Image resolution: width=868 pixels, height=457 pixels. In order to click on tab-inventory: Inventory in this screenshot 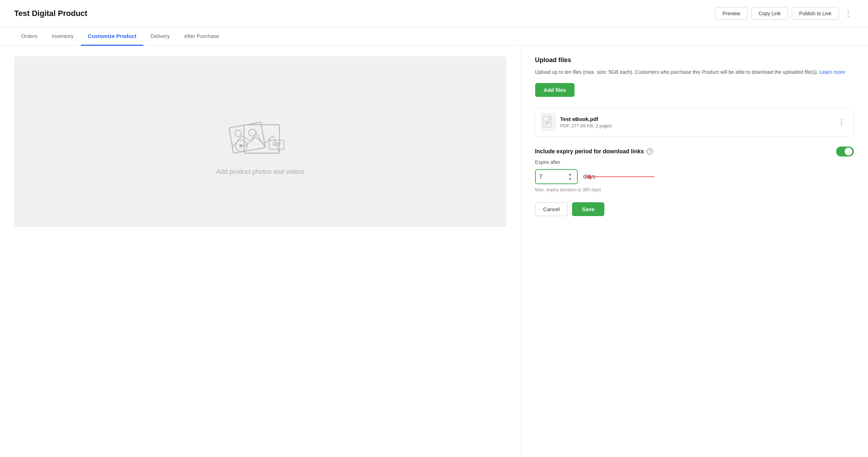, I will do `click(63, 37)`.